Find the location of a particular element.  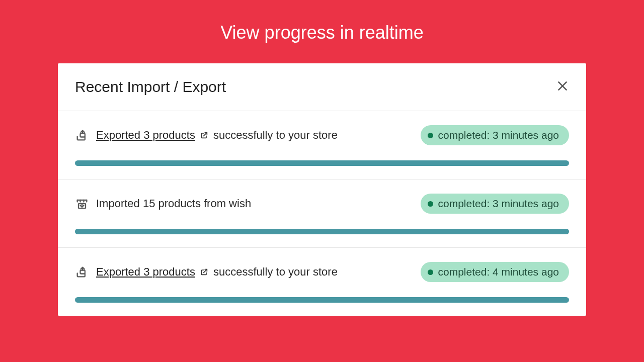

panel-title: Recent Import / Export is located at coordinates (150, 87).